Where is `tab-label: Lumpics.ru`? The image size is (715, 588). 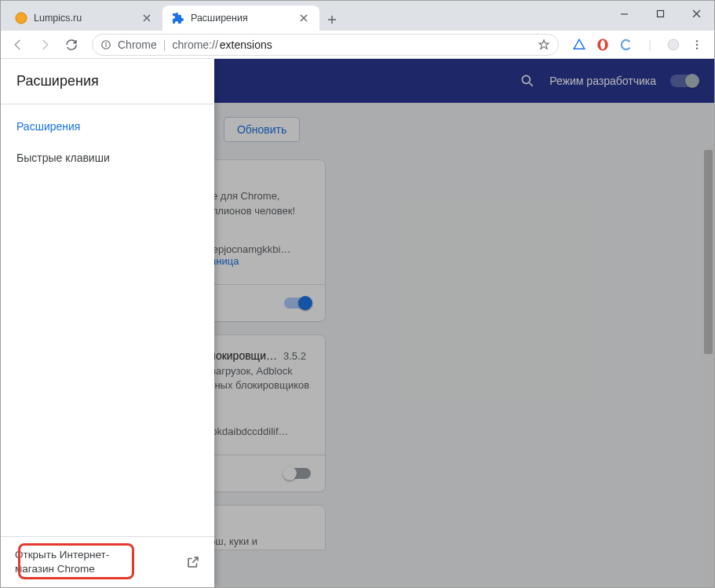
tab-label: Lumpics.ru is located at coordinates (84, 18).